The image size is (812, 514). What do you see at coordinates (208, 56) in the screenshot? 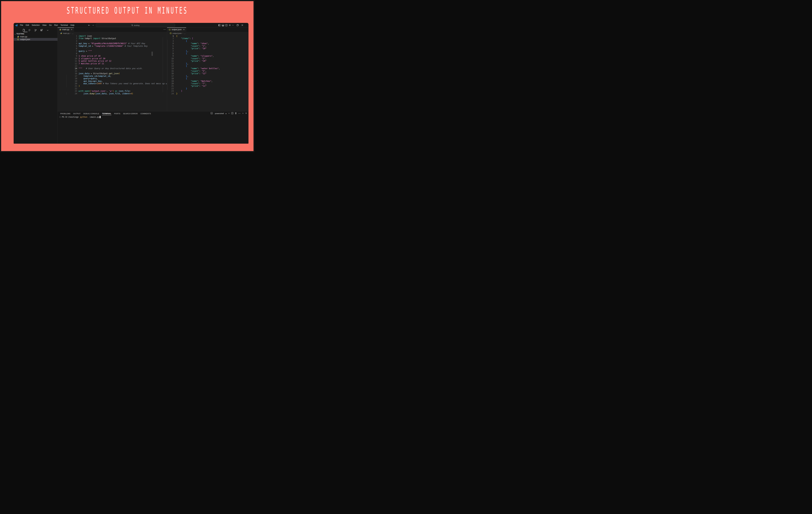
I see `code-line: 9 "name": "slippers",` at bounding box center [208, 56].